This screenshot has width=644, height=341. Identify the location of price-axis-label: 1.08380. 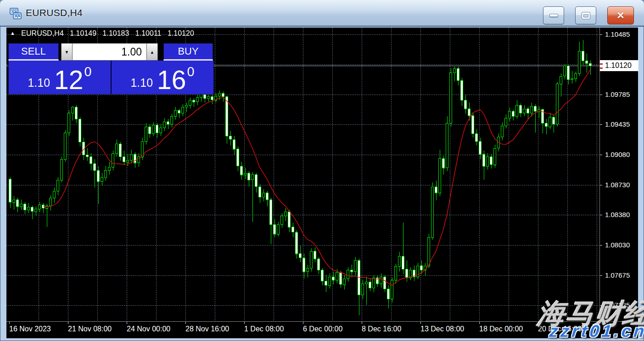
(617, 215).